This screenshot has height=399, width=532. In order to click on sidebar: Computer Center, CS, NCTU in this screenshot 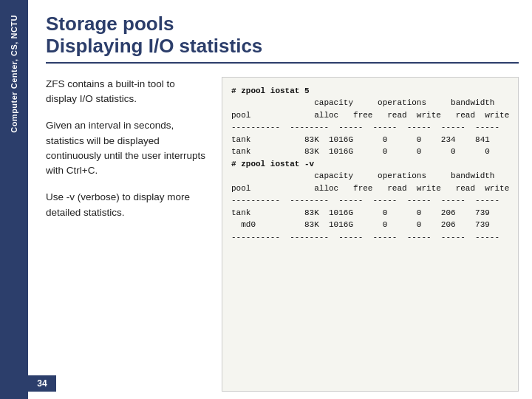, I will do `click(14, 200)`.